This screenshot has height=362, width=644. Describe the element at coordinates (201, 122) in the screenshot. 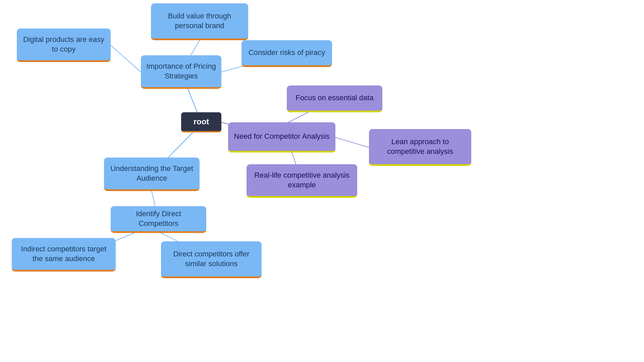

I see `root-node: root` at that location.